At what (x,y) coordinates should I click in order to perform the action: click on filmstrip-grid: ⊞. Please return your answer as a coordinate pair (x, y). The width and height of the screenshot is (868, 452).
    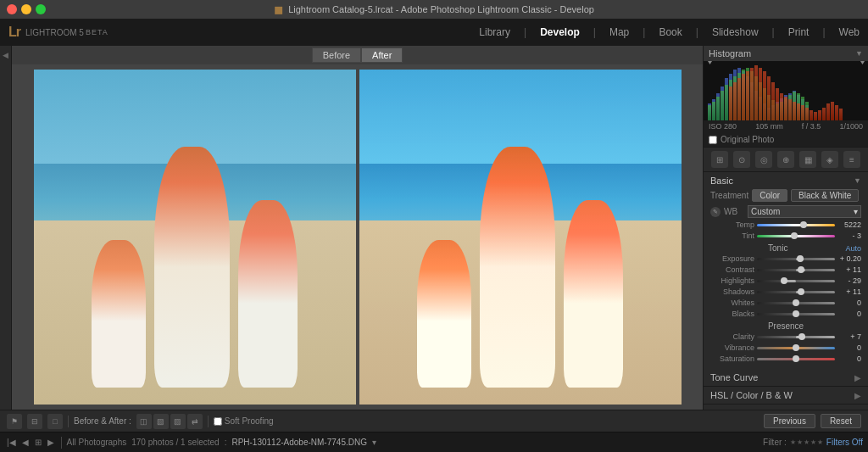
    Looking at the image, I should click on (38, 443).